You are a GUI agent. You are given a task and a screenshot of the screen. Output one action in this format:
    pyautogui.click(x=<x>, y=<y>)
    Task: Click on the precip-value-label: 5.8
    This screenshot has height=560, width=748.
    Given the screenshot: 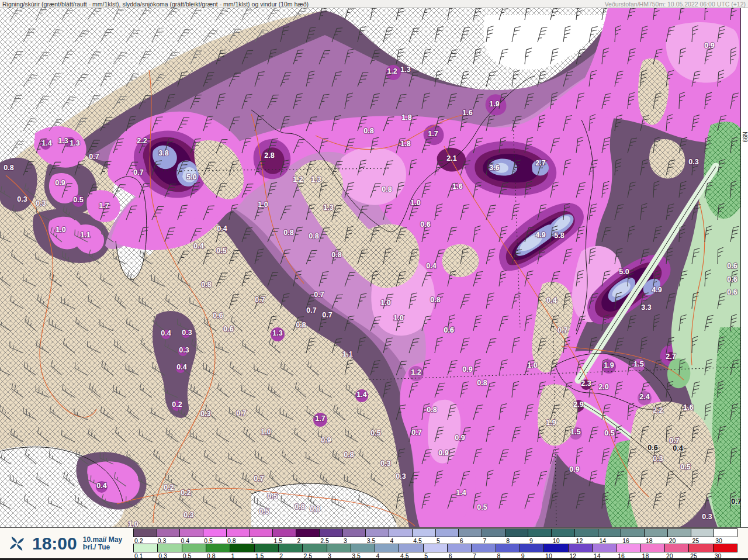 What is the action you would take?
    pyautogui.click(x=559, y=236)
    